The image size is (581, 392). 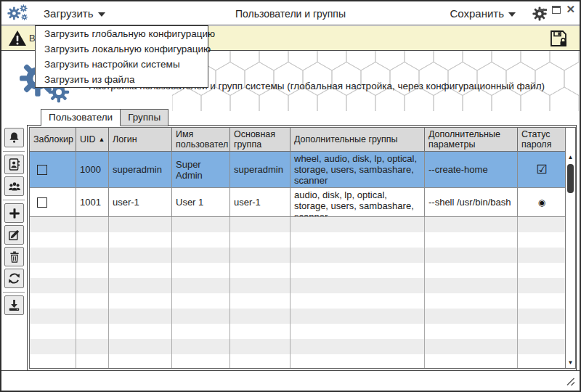 What do you see at coordinates (68, 13) in the screenshot?
I see `load-menu-label: Загрузить` at bounding box center [68, 13].